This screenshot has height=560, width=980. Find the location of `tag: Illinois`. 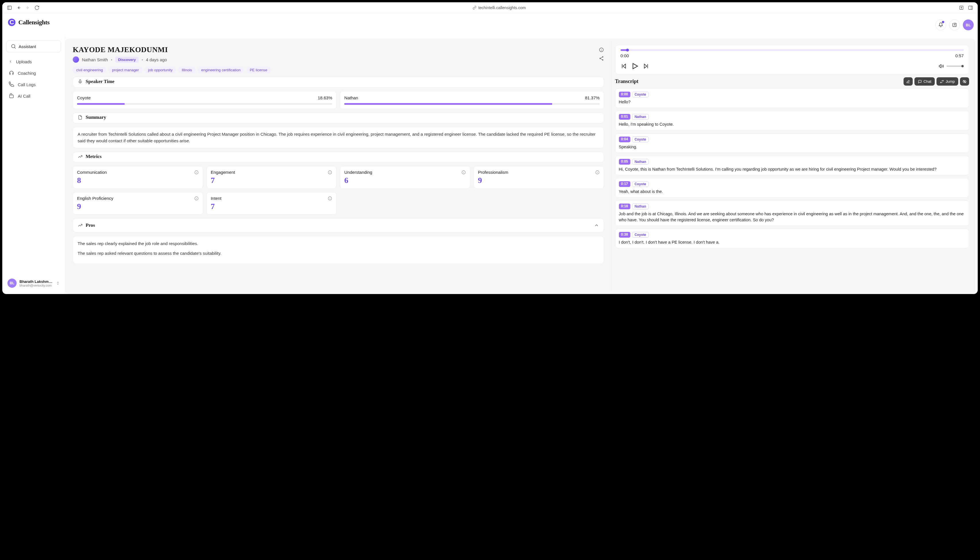

tag: Illinois is located at coordinates (187, 70).